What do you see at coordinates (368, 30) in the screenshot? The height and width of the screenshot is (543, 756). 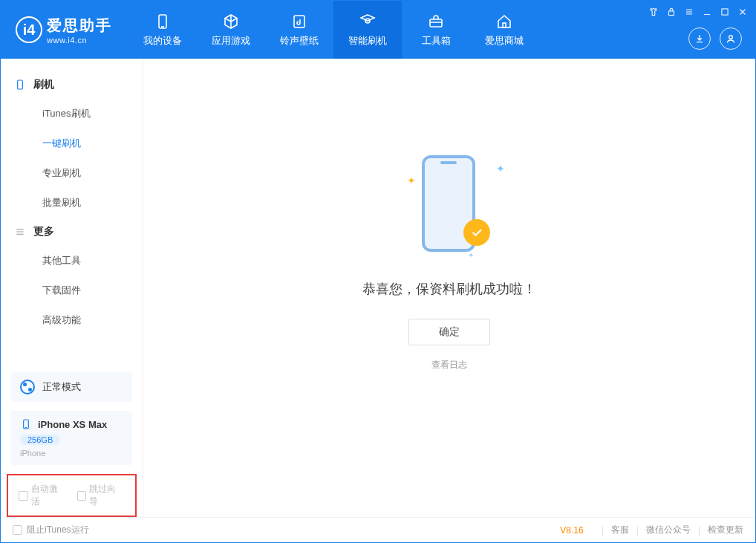 I see `tab-smart-flash: 智能刷机` at bounding box center [368, 30].